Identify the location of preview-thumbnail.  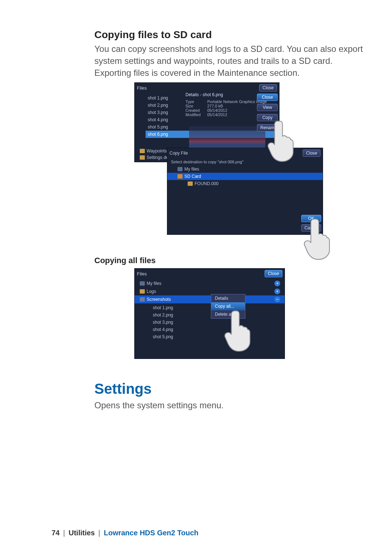
(227, 137).